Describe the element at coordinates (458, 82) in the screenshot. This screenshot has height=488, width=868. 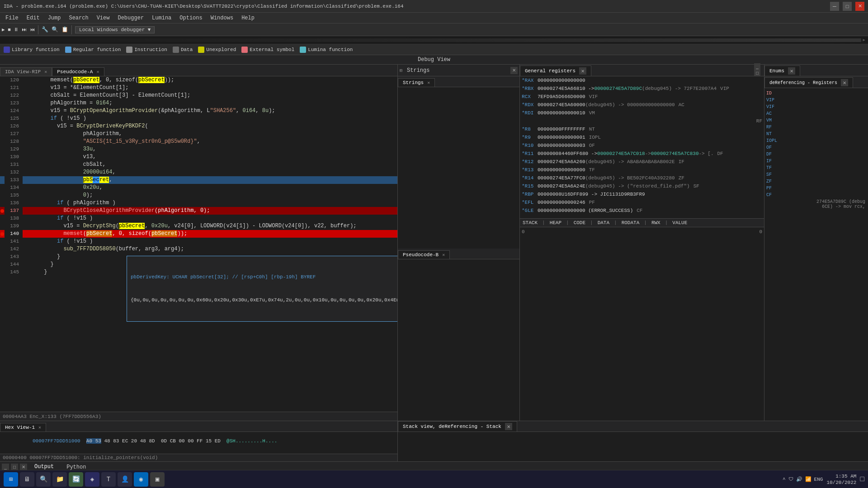
I see `strings-tab-bar: Strings ✕` at that location.